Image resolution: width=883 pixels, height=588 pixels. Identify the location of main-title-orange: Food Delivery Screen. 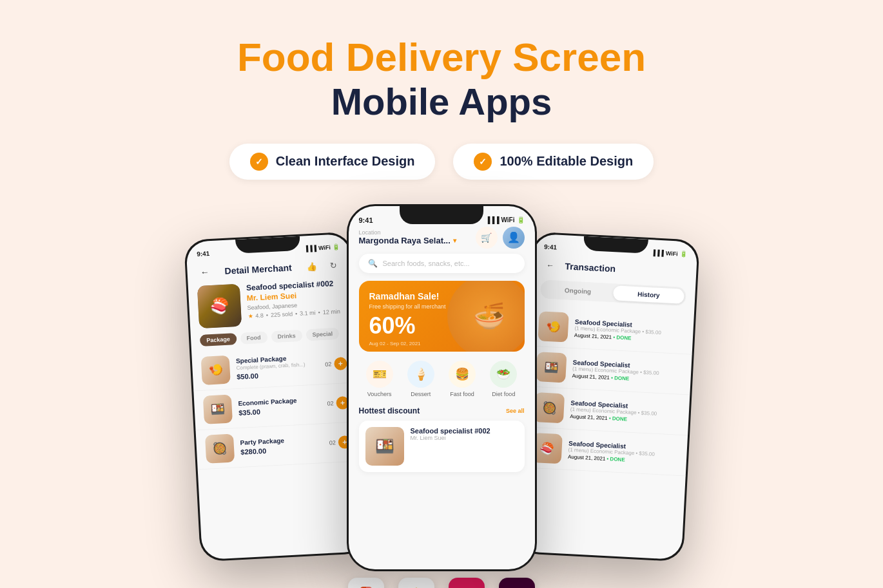
(442, 57).